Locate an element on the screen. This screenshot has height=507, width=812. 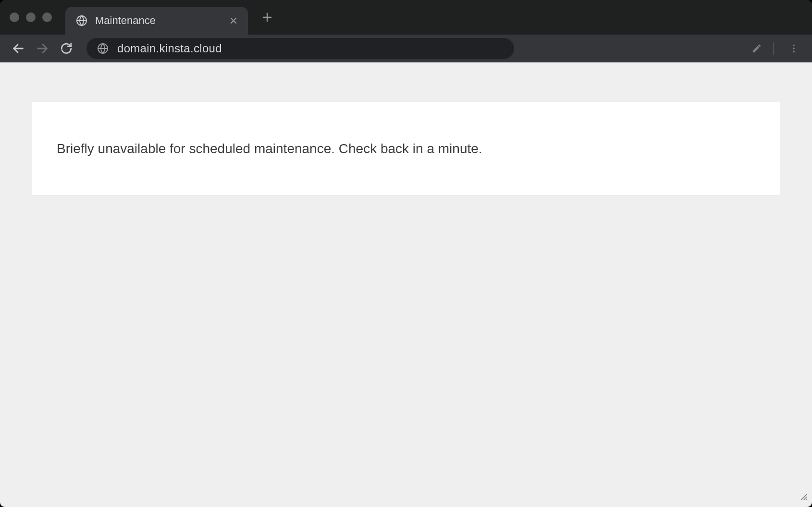
toolbar: domain.kinsta.cloud is located at coordinates (406, 48).